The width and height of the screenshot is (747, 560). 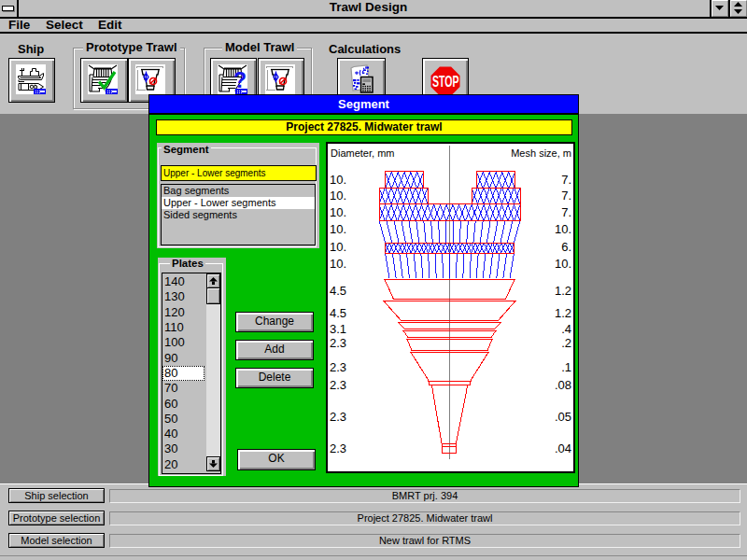 What do you see at coordinates (362, 153) in the screenshot?
I see `svg-text: Diameter, mm` at bounding box center [362, 153].